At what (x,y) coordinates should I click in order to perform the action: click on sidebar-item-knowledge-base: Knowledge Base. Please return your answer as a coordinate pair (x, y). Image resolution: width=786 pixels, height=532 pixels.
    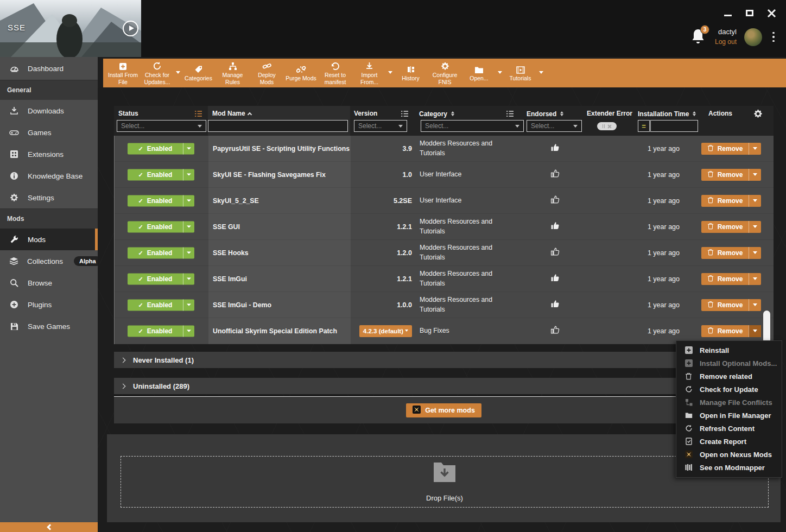
    Looking at the image, I should click on (49, 176).